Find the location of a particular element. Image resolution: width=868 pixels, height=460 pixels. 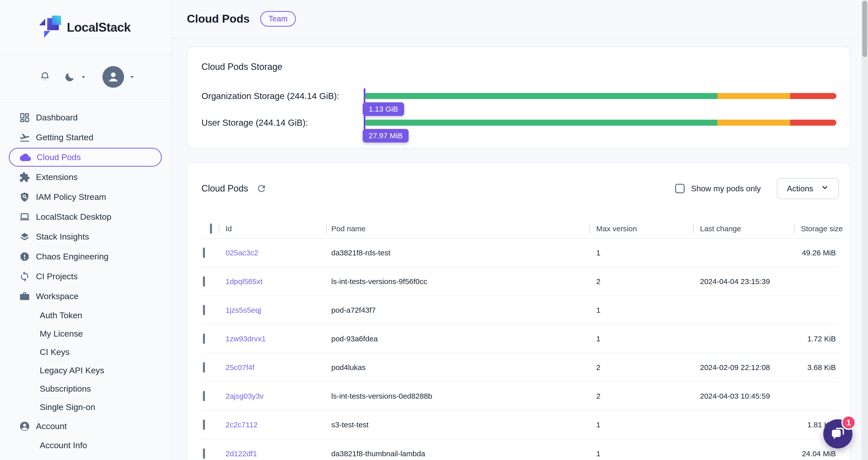

chevron-down-icon is located at coordinates (825, 189).